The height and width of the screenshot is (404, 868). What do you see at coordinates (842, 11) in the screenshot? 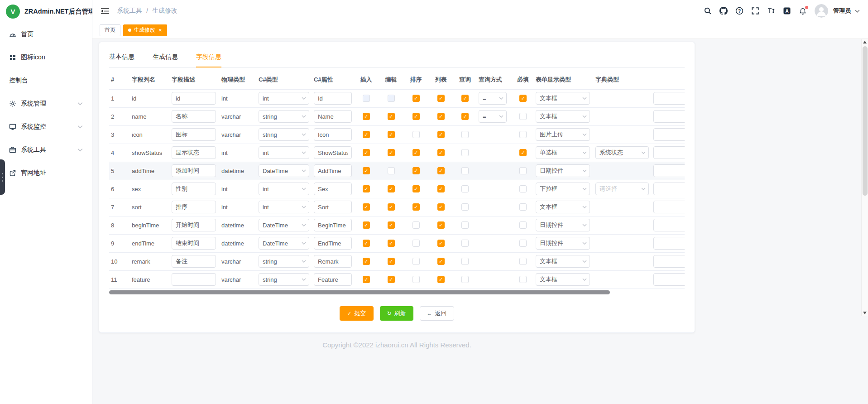
I see `user-name: 管理员` at bounding box center [842, 11].